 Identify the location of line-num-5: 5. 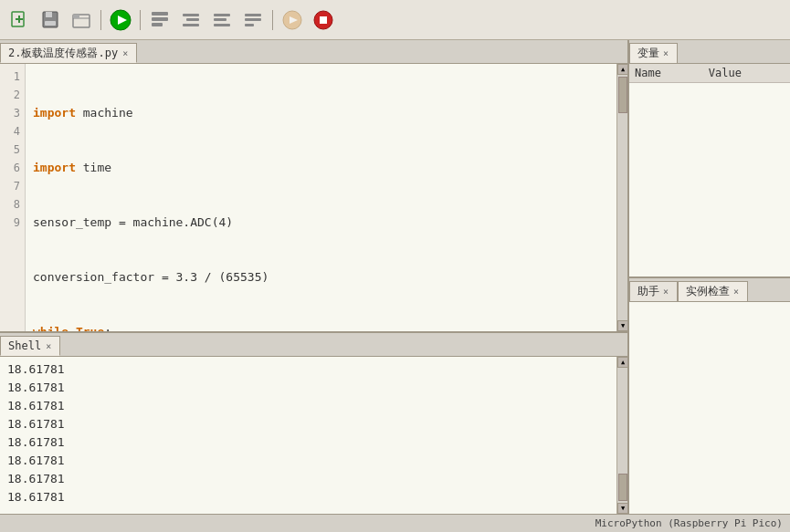
(13, 150).